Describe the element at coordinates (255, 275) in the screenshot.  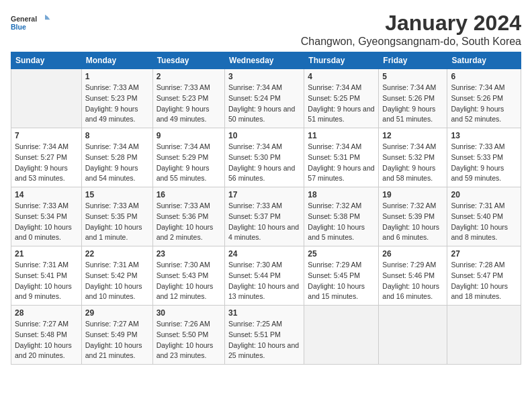
I see `sunset-label: Sunset: 5:44 PM` at that location.